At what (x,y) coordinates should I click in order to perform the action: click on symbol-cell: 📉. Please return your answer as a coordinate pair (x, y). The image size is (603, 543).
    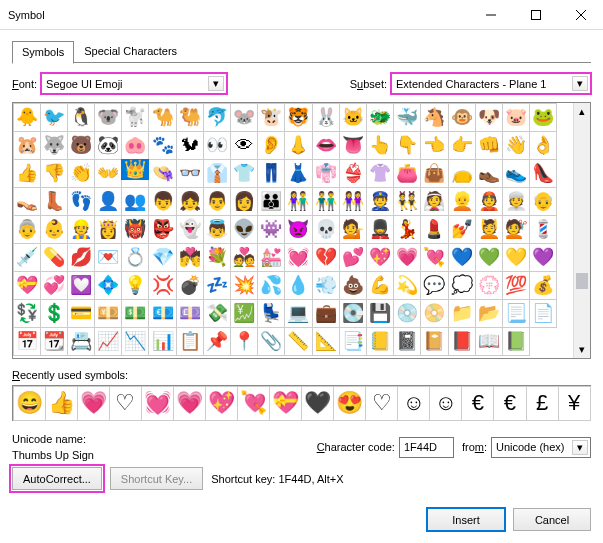
    Looking at the image, I should click on (135, 342).